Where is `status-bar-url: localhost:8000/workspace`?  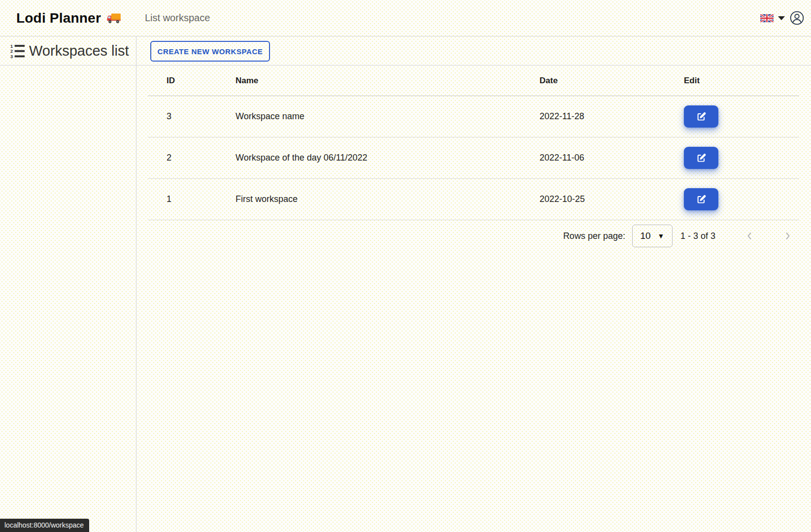 status-bar-url: localhost:8000/workspace is located at coordinates (44, 525).